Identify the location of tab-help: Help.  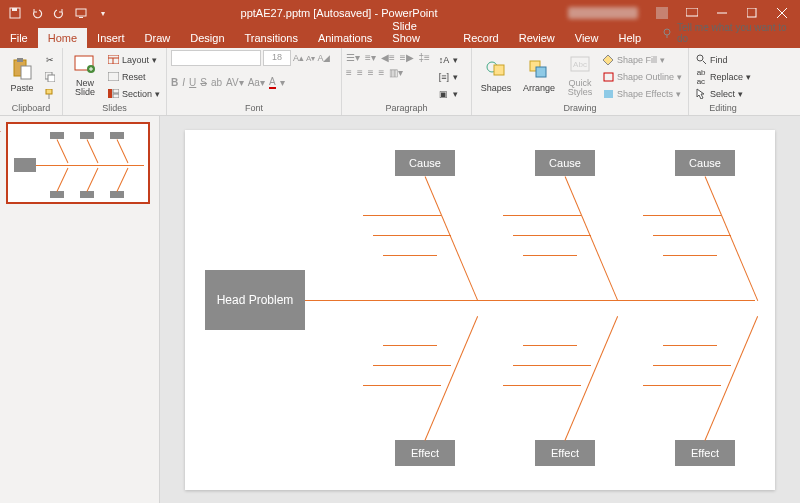
(630, 38).